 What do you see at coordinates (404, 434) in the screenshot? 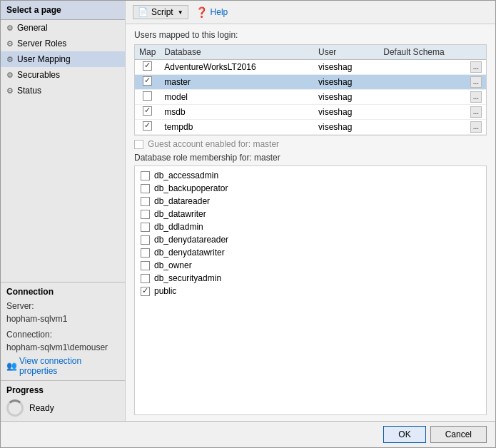
I see `ok-button: OK` at bounding box center [404, 434].